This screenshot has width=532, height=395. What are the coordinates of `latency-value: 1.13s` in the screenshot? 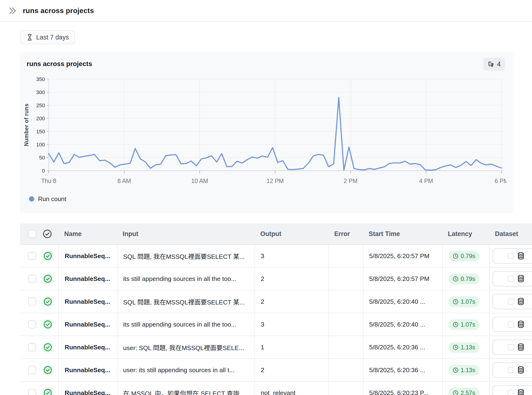 It's located at (468, 347).